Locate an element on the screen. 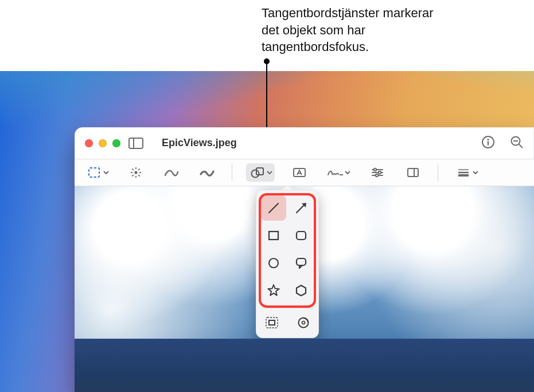 The width and height of the screenshot is (534, 392). window-title: EpicViews.jpeg is located at coordinates (200, 143).